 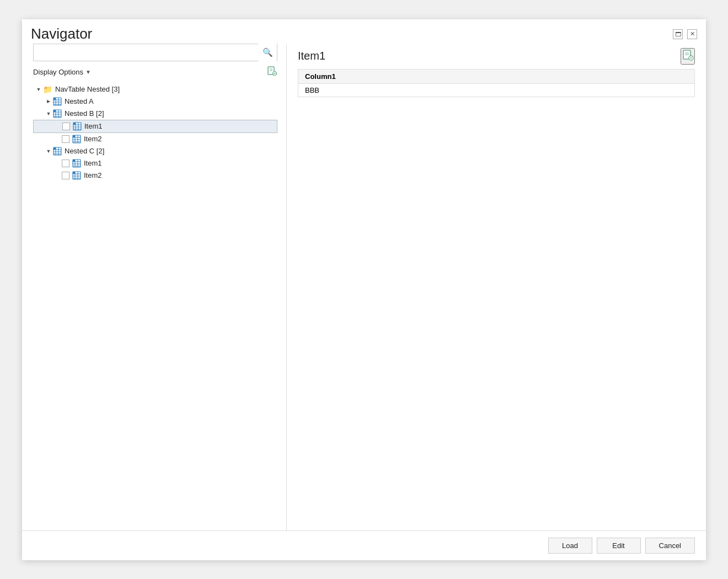 I want to click on table-icon-nested-b-item1, so click(x=77, y=126).